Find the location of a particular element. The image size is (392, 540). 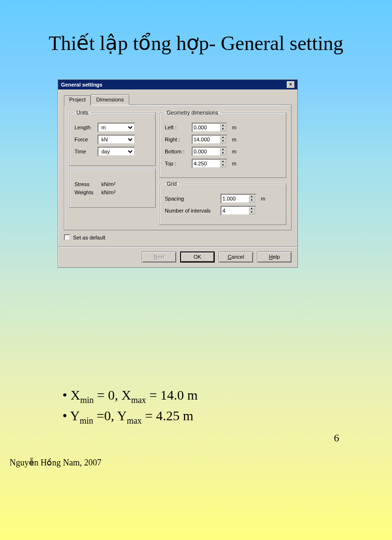

spacing-label: Spacing is located at coordinates (191, 199).